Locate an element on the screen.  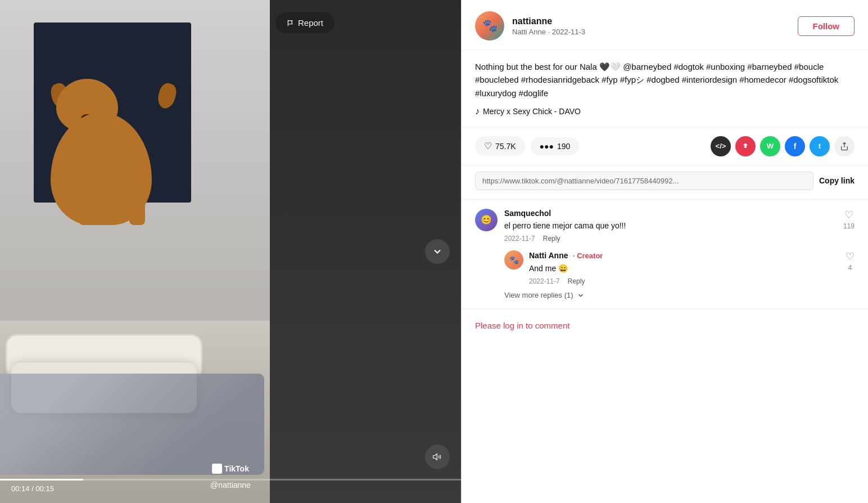
report-label: Report is located at coordinates (310, 23).